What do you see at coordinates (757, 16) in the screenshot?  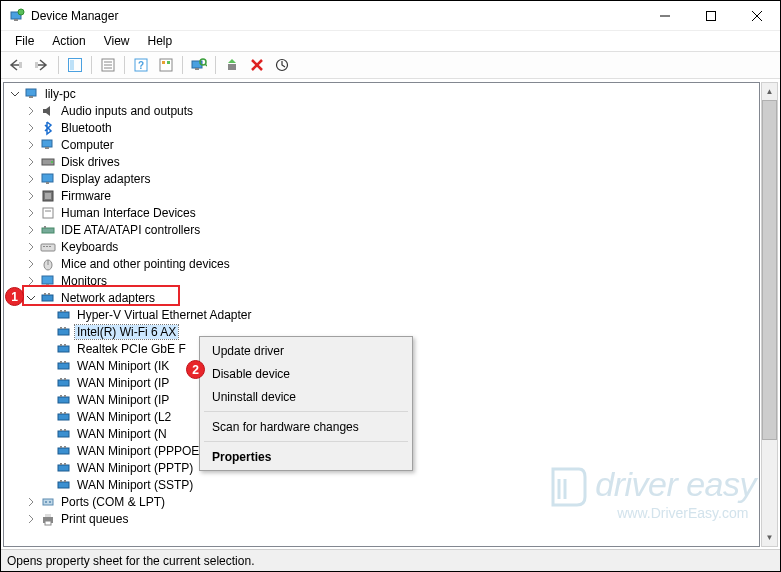 I see `close-button` at bounding box center [757, 16].